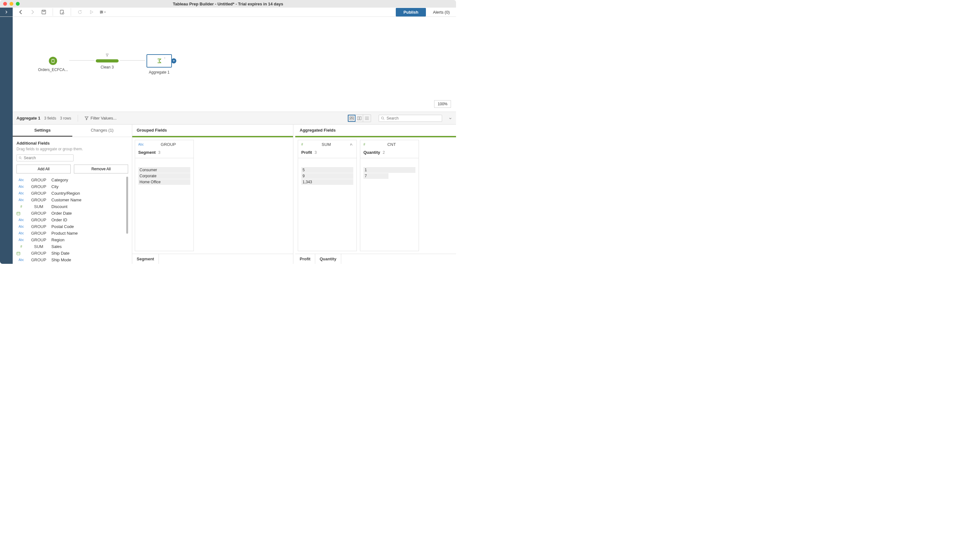 Image resolution: width=959 pixels, height=560 pixels. I want to click on additional-field-row: #SUMSales, so click(72, 247).